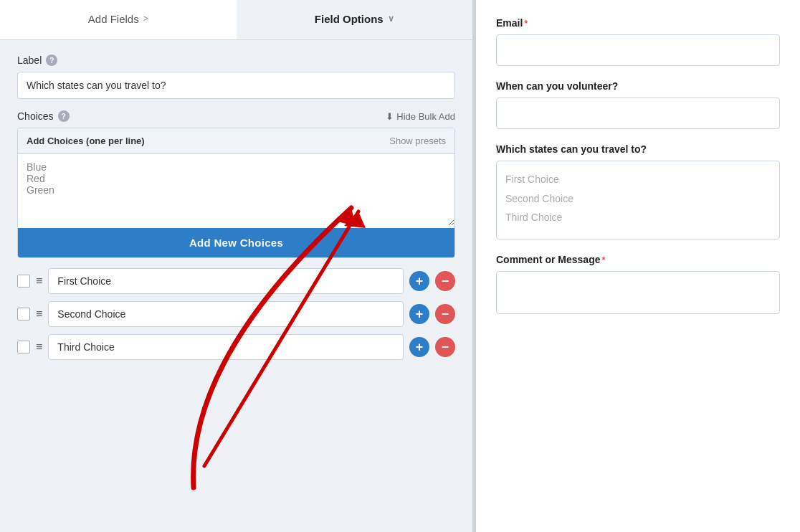 The height and width of the screenshot is (532, 800). What do you see at coordinates (526, 23) in the screenshot?
I see `email-required-star: *` at bounding box center [526, 23].